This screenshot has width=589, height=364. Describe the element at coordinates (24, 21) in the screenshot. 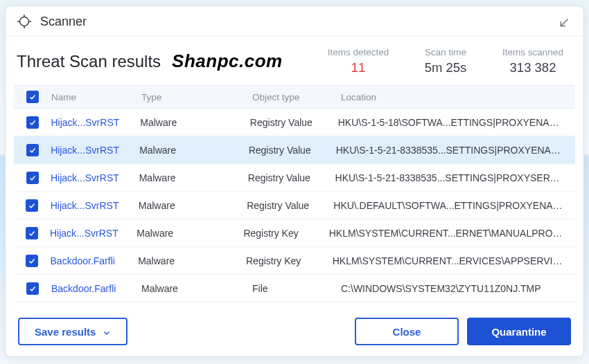

I see `target-icon` at that location.